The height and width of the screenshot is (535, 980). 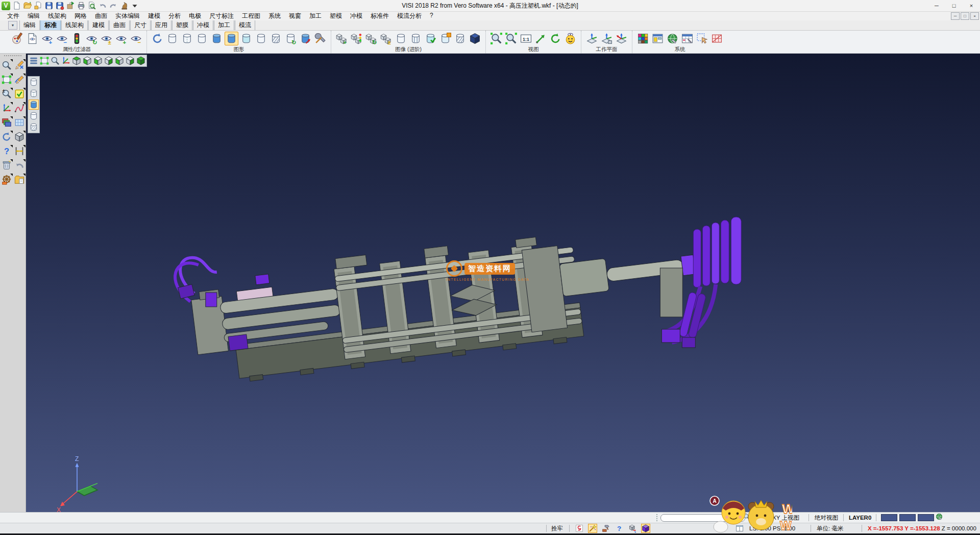 I want to click on striped-cylinder-icon, so click(x=415, y=39).